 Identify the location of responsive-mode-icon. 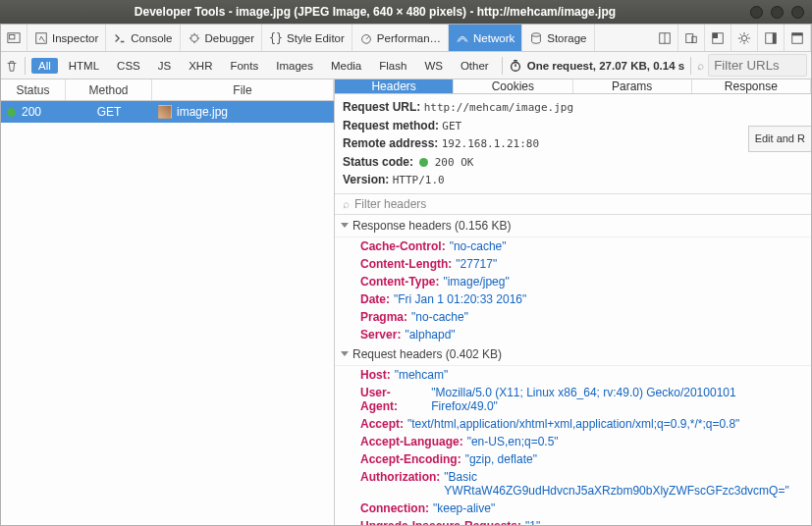
(691, 37).